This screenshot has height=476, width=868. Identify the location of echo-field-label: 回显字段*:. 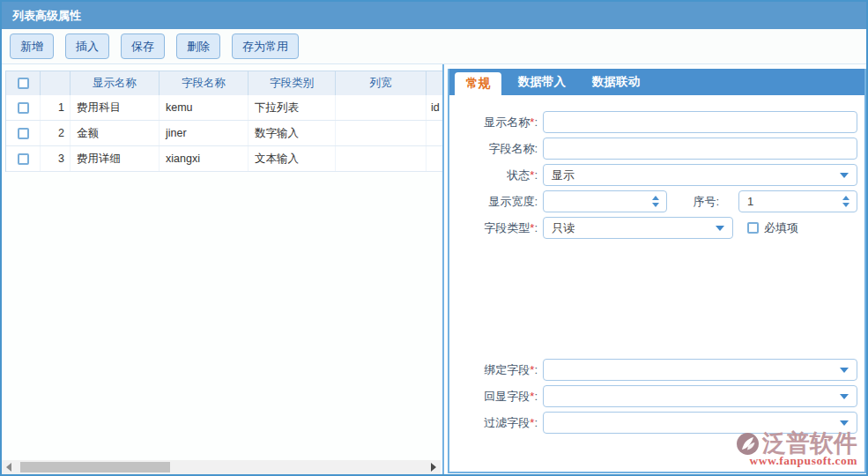
(498, 397).